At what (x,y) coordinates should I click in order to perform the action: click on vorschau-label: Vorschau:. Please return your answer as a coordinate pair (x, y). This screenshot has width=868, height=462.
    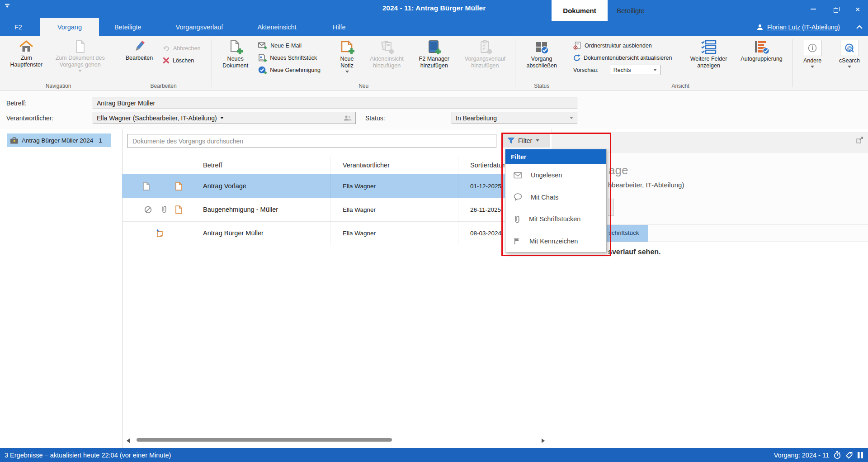
    Looking at the image, I should click on (586, 70).